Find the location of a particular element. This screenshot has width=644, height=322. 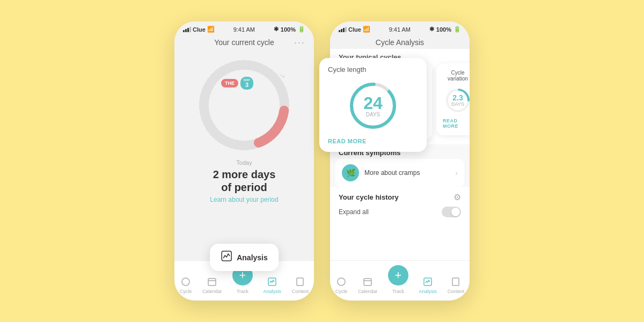

left-battery-area: ✱ 100% 🔋 is located at coordinates (290, 29).